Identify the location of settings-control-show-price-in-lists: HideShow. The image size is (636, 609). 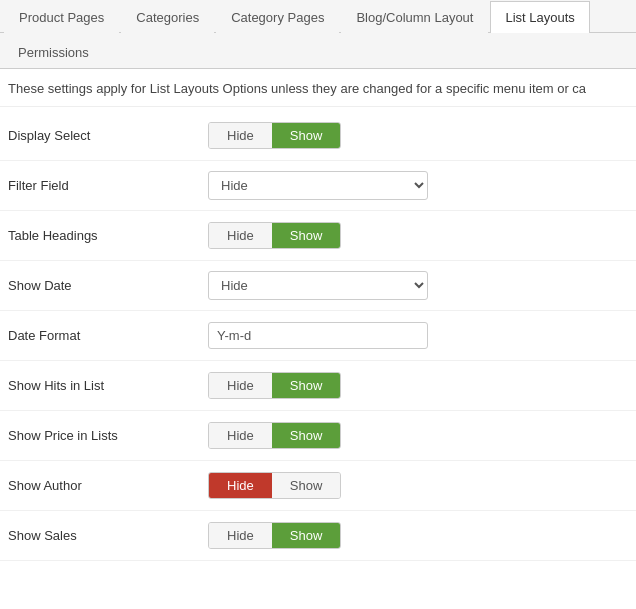
(418, 436).